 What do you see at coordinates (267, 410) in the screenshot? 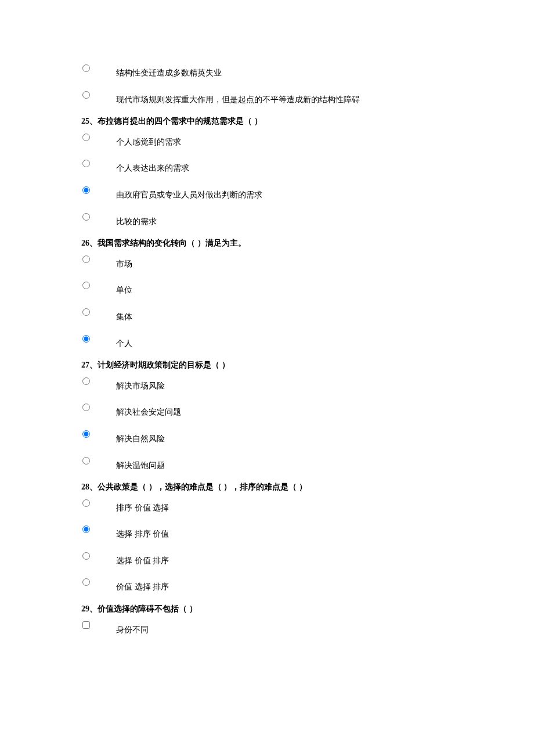
I see `option-row: 解决社会安定问题` at bounding box center [267, 410].